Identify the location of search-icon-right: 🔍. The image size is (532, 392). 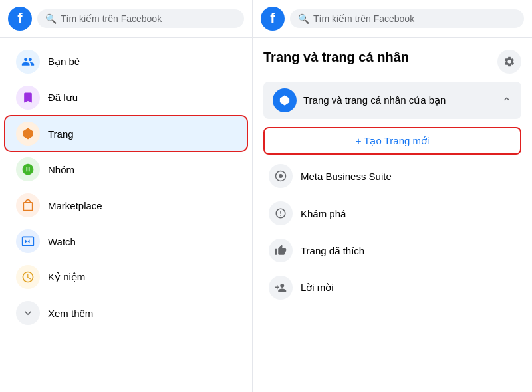
(303, 19).